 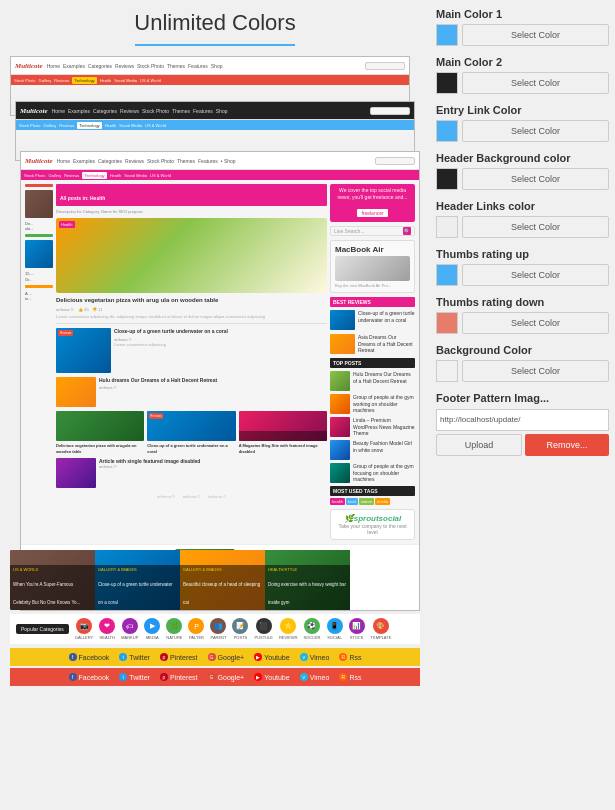 I want to click on footer-red-twitter: t Twitter, so click(x=134, y=677).